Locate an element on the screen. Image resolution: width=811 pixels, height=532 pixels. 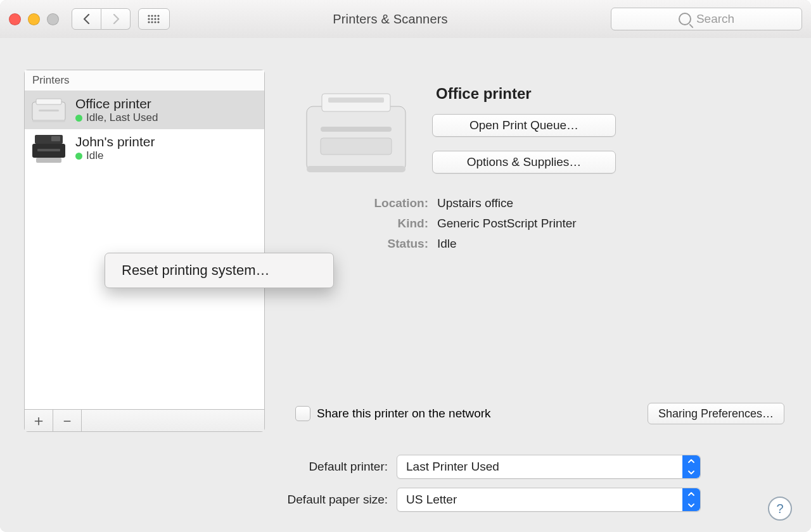
nav-buttons is located at coordinates (101, 19).